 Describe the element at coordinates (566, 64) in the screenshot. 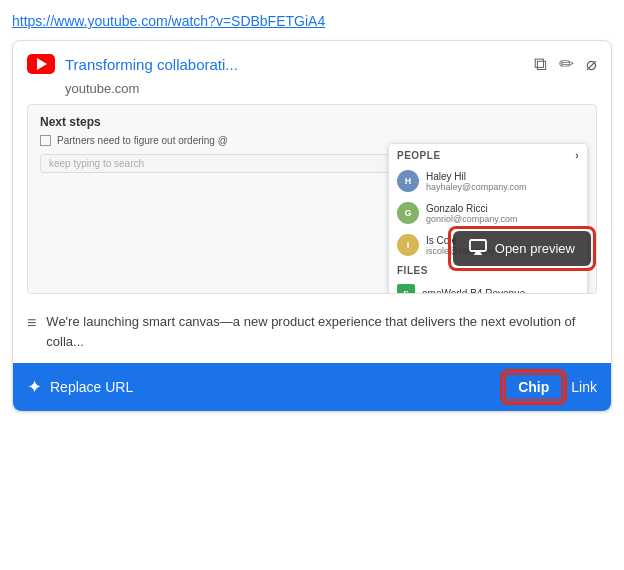

I see `edit-icon: ✏` at that location.